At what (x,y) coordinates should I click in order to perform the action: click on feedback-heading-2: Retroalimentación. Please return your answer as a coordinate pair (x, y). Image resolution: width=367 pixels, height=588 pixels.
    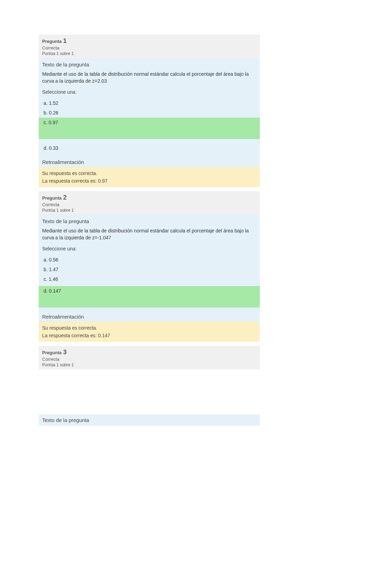
    Looking at the image, I should click on (149, 316).